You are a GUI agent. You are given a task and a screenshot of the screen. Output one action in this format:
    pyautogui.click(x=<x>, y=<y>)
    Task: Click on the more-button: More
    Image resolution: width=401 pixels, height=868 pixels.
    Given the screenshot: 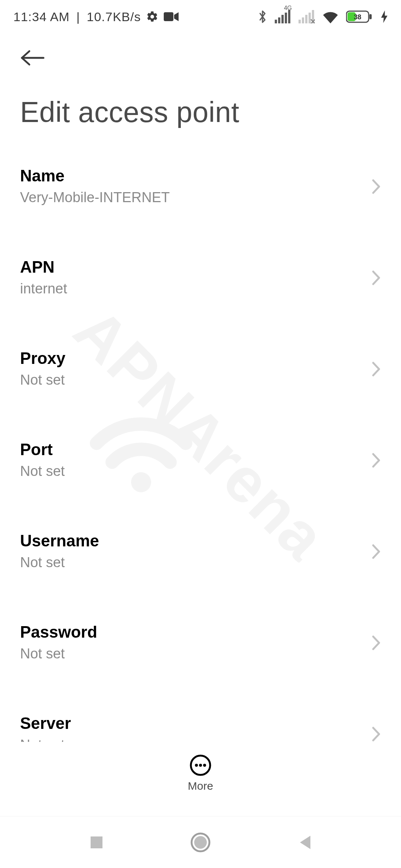 What is the action you would take?
    pyautogui.click(x=200, y=773)
    